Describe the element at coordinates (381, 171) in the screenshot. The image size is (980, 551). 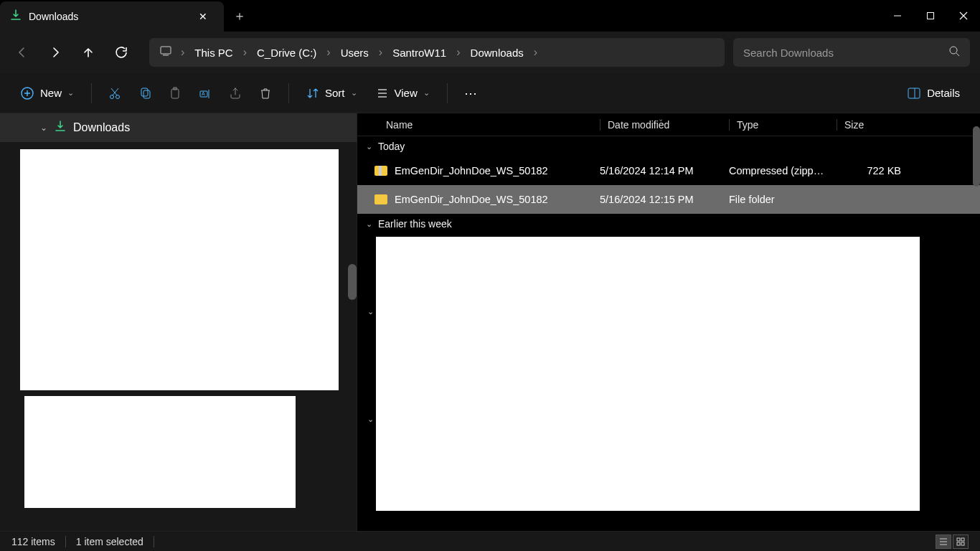
I see `zip-file-icon` at that location.